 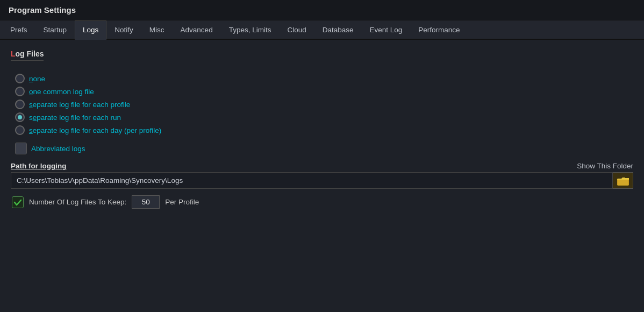 What do you see at coordinates (18, 202) in the screenshot?
I see `keep-checkmark-icon` at bounding box center [18, 202].